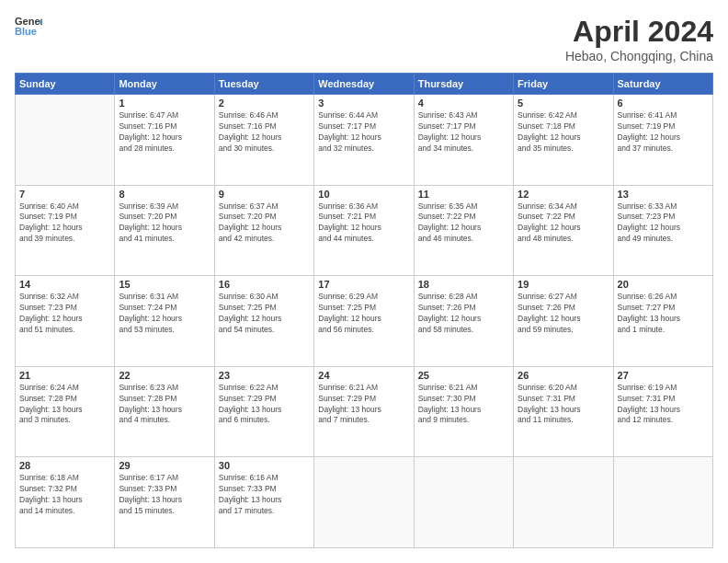 This screenshot has width=728, height=563. I want to click on header-saturday: Saturday, so click(663, 85).